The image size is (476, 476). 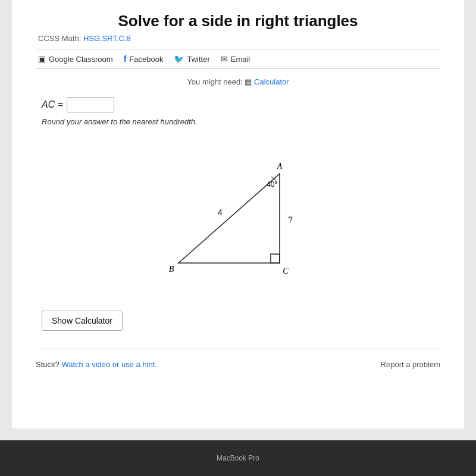 I want to click on stuck-area: Stuck? Watch a video or use a hint., so click(x=96, y=364).